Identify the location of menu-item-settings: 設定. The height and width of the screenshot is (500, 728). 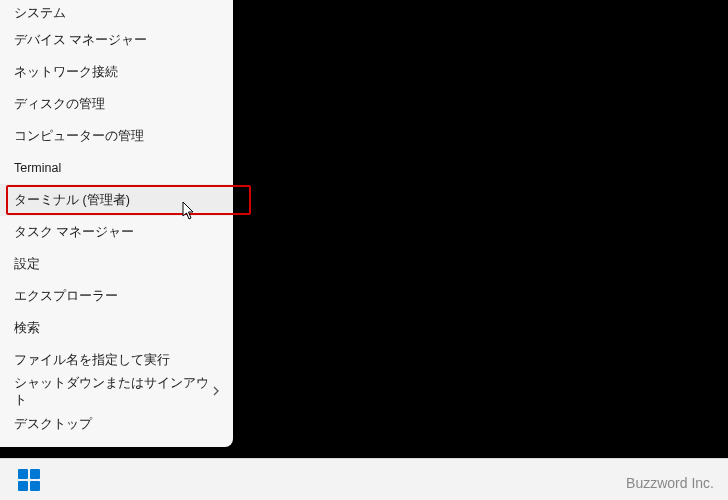
(116, 264).